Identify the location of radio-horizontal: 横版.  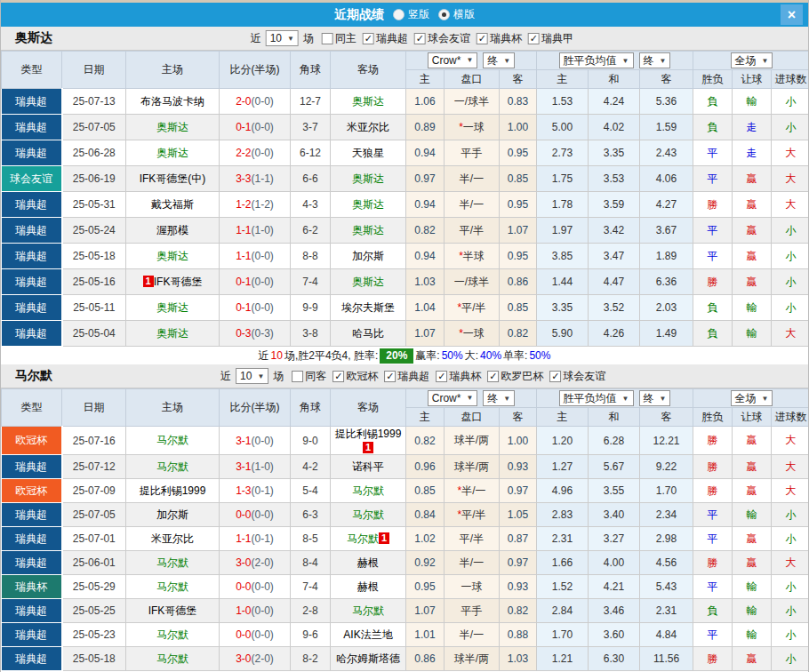
(457, 14).